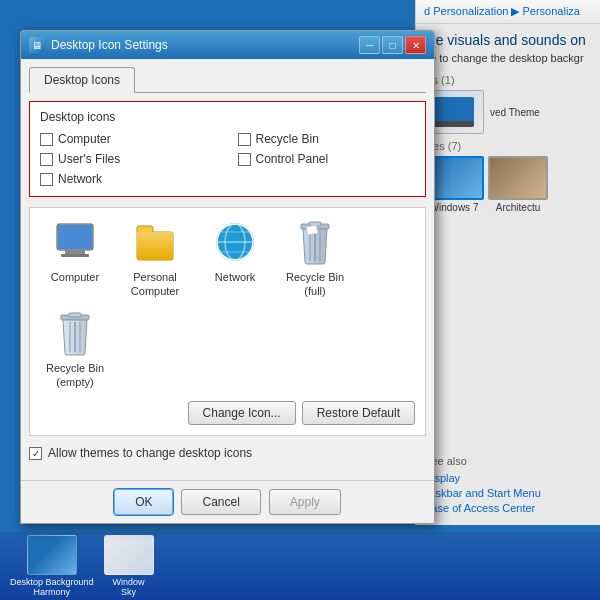 This screenshot has width=600, height=600. Describe the element at coordinates (416, 45) in the screenshot. I see `close-button: ✕` at that location.